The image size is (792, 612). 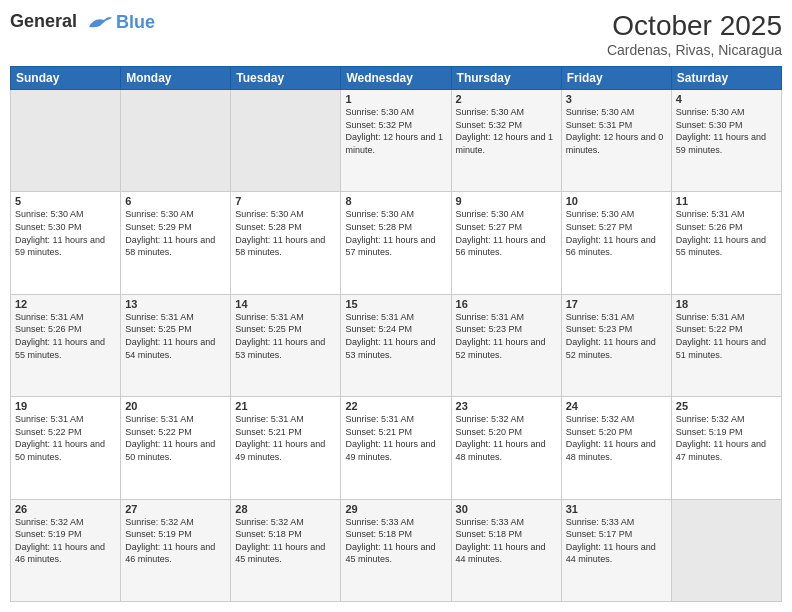 What do you see at coordinates (286, 550) in the screenshot?
I see `calendar-cell: 28 Sunrise: 5:32 AMSunset: 5:18 PMDaylig…` at bounding box center [286, 550].